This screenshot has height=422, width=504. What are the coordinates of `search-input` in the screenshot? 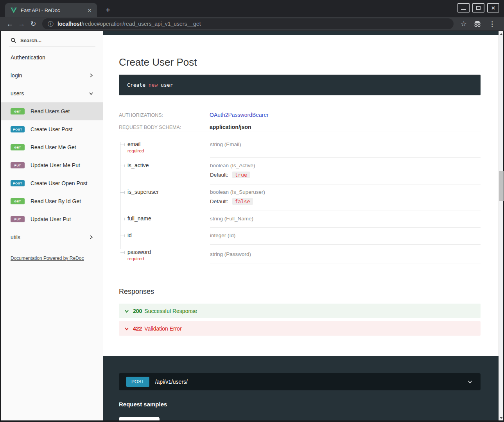 It's located at (54, 41).